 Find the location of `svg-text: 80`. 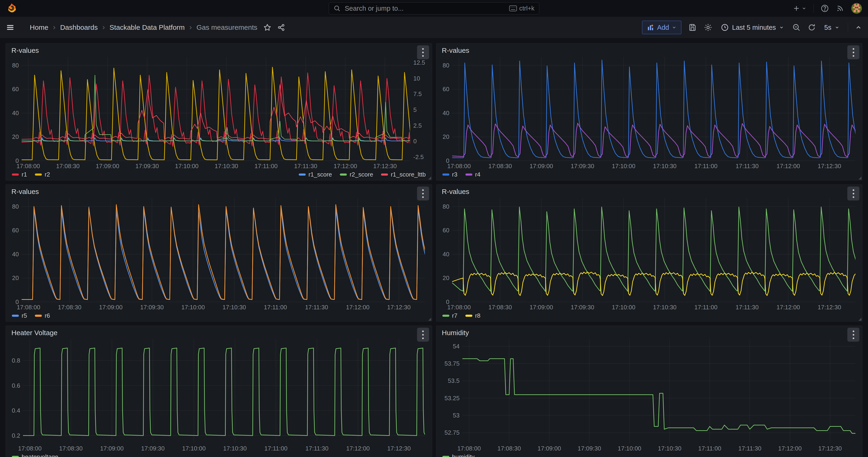

svg-text: 80 is located at coordinates (16, 206).